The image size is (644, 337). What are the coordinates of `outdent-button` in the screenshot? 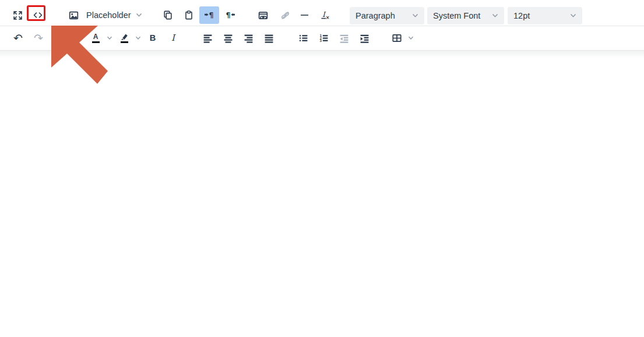 It's located at (344, 38).